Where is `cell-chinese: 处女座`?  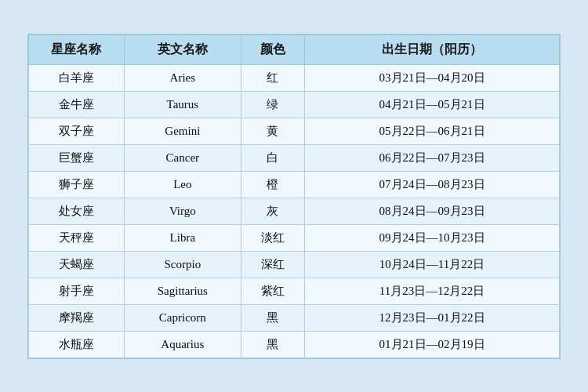
cell-chinese: 处女座 is located at coordinates (77, 211).